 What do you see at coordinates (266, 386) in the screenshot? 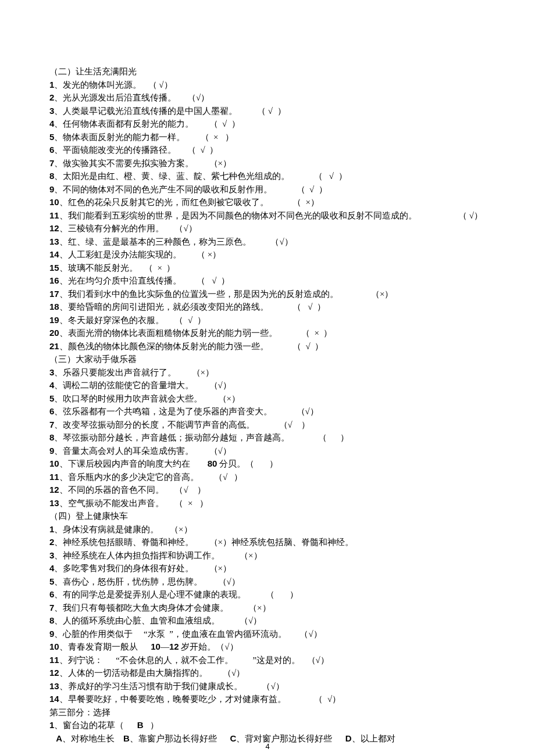
I see `text-line: 4、调松二胡的弦能使它的音量增大。 （√）` at bounding box center [266, 386].